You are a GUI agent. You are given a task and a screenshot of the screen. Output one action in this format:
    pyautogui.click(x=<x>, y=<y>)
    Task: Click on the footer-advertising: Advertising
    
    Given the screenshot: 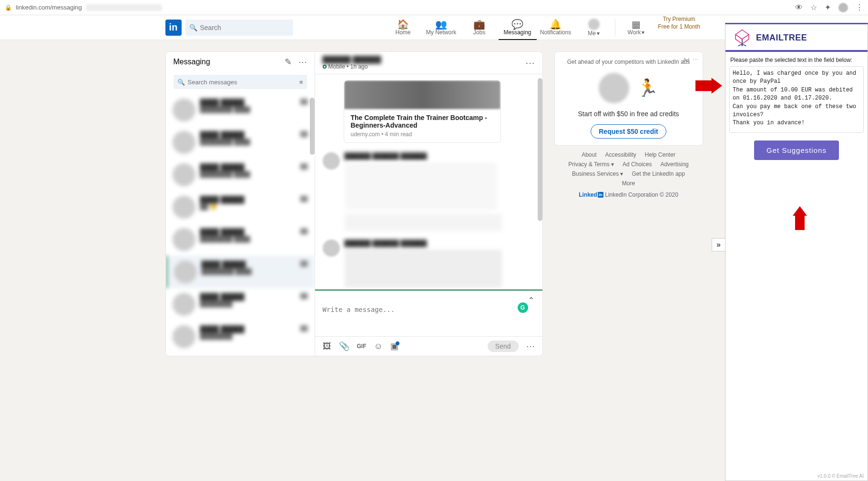 What is the action you would take?
    pyautogui.click(x=674, y=164)
    